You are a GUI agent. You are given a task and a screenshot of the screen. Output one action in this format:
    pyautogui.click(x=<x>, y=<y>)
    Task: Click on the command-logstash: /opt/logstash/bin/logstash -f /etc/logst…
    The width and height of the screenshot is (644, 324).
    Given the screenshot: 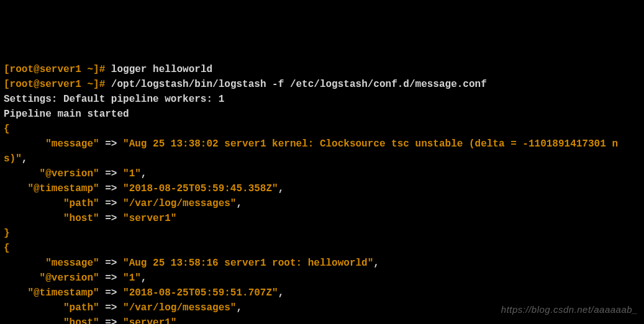 What is the action you would take?
    pyautogui.click(x=299, y=84)
    